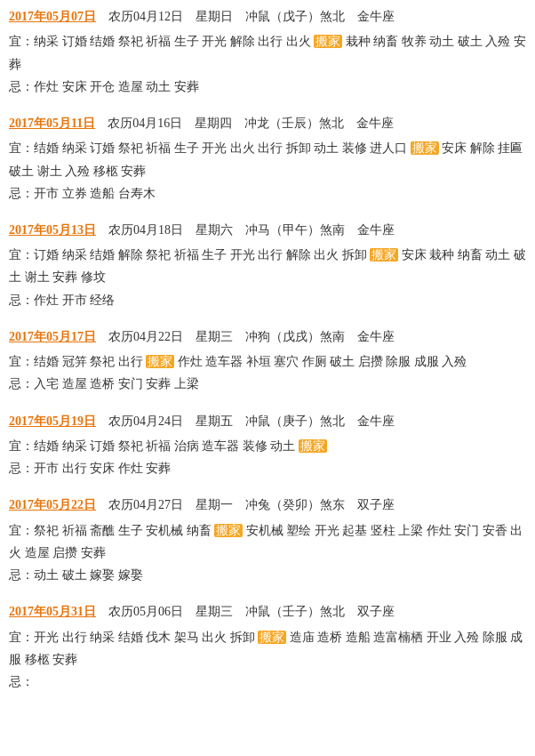 This screenshot has width=535, height=756. What do you see at coordinates (268, 446) in the screenshot?
I see `calendar-entry: 2017年05月19日 农历04月24日 星期五 冲鼠（庚子）煞北 金牛座宜：结…` at bounding box center [268, 446].